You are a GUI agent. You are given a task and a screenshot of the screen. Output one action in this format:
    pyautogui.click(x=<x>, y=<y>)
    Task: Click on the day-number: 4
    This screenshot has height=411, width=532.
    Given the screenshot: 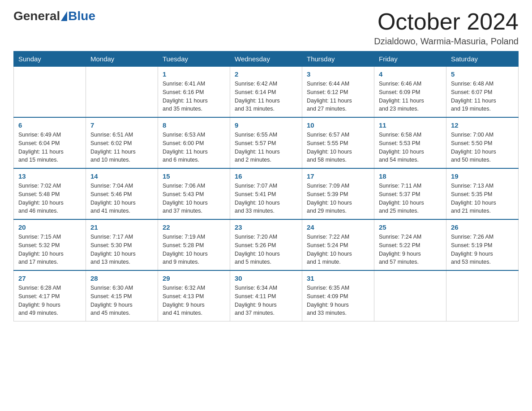 What is the action you would take?
    pyautogui.click(x=410, y=74)
    